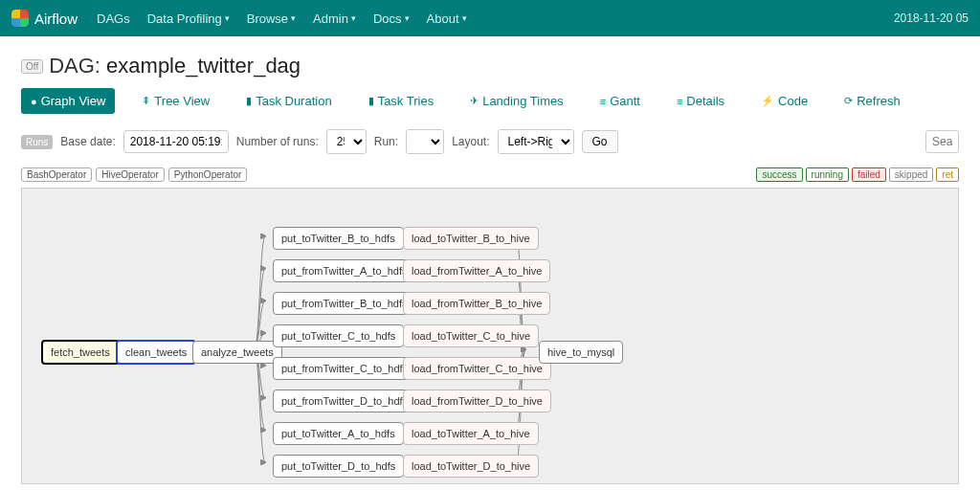  I want to click on node-put_toTwitter_B_to_hdfs: put_toTwitter_B_to_hdfs, so click(339, 238).